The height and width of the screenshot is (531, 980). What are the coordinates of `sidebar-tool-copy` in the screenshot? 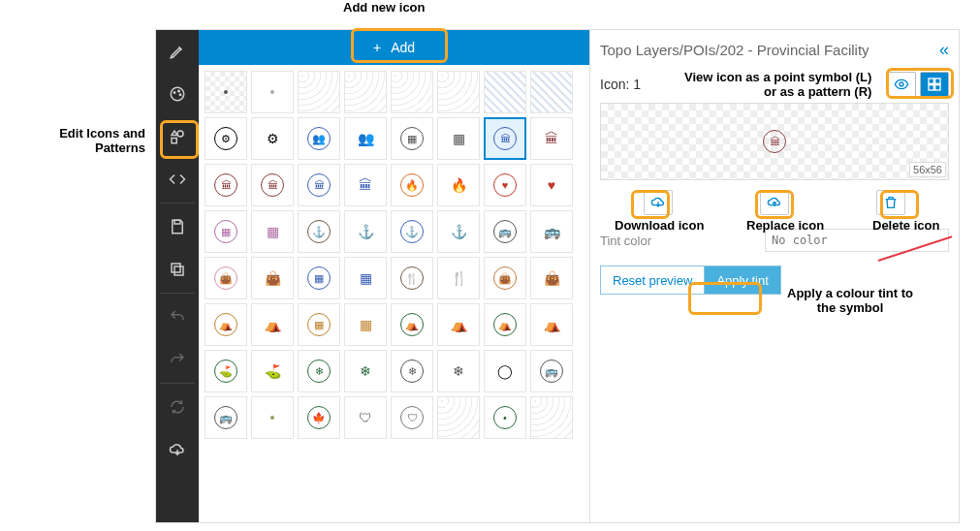 It's located at (177, 269).